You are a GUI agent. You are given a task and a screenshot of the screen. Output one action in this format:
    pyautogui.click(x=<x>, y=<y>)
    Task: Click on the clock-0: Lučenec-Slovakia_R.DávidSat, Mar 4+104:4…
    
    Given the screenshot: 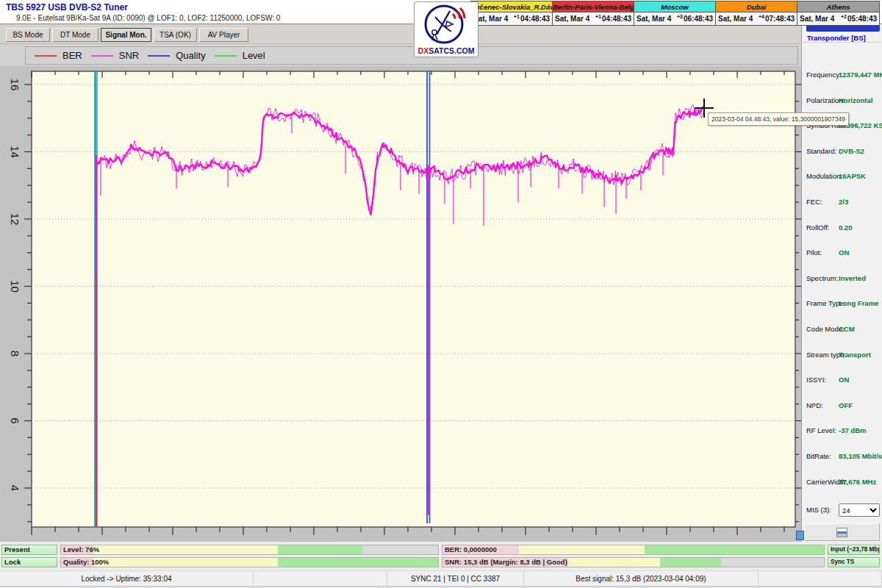 What is the action you would take?
    pyautogui.click(x=512, y=13)
    